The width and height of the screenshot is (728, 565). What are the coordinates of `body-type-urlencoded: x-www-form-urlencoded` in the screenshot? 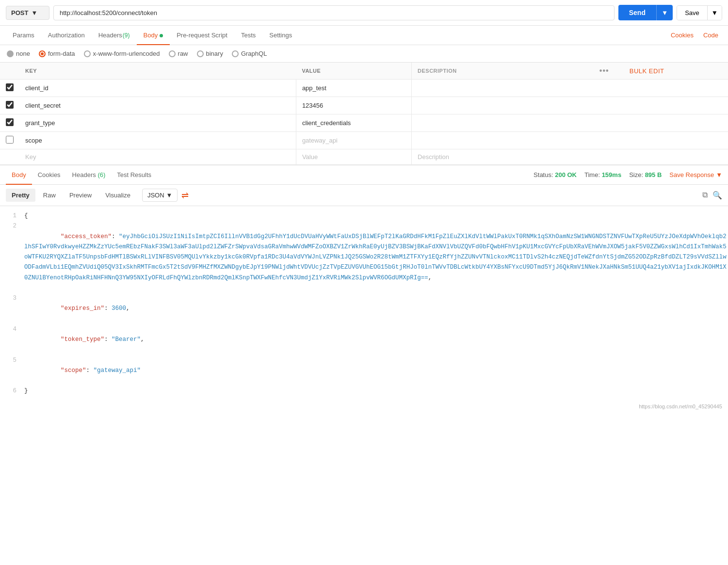 It's located at (122, 53).